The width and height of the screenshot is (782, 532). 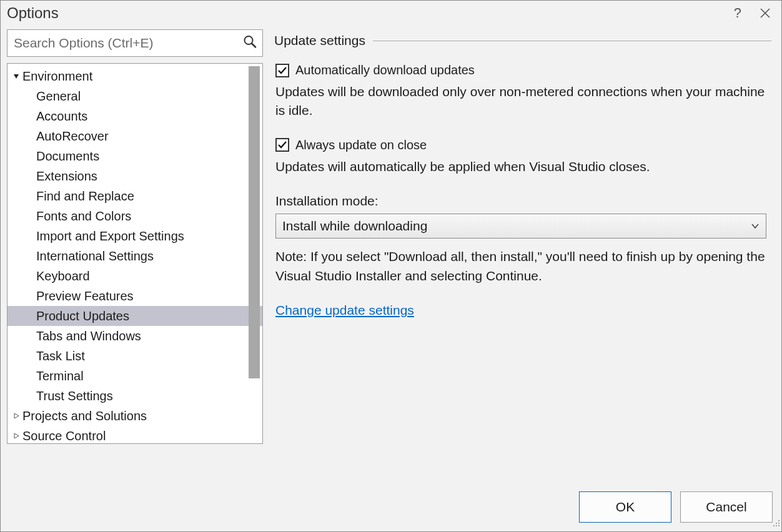 I want to click on tree-item-label: Find and Replace, so click(x=85, y=196).